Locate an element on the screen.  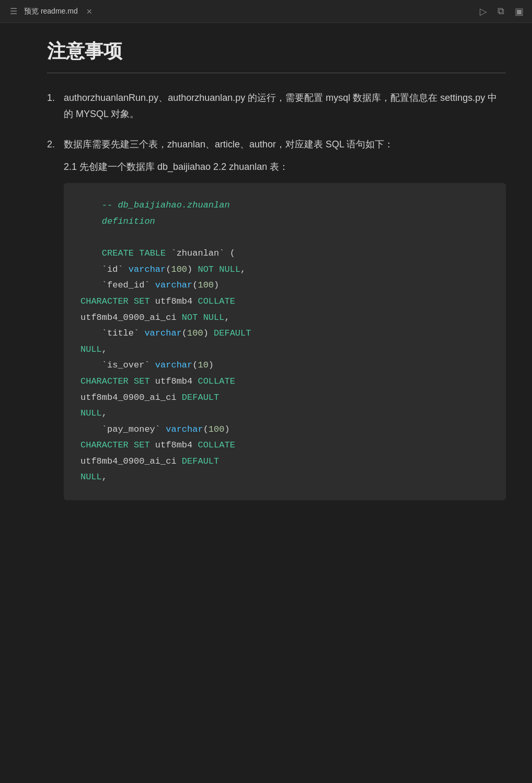
titlebar-title: 预览 readme.md is located at coordinates (51, 11).